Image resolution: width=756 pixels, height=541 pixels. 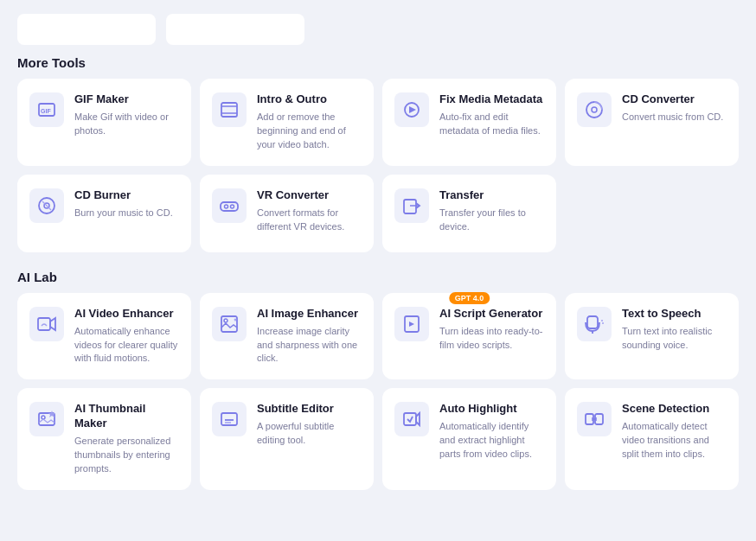 I want to click on highlight-icon, so click(x=412, y=419).